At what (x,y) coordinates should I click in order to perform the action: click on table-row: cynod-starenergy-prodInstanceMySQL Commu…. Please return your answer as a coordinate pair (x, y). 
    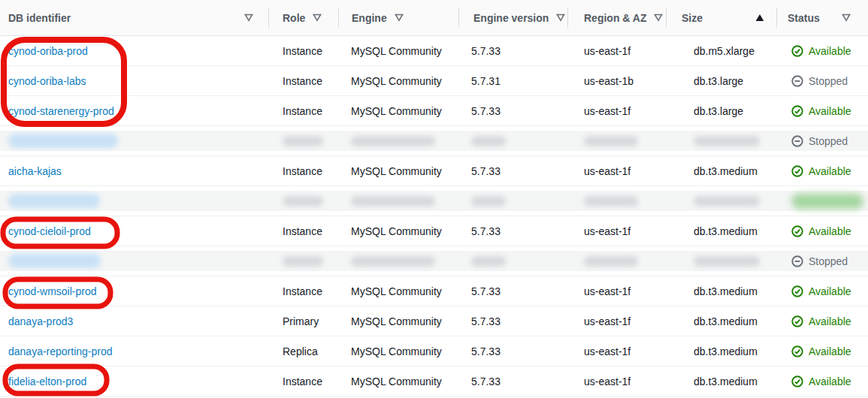
    Looking at the image, I should click on (434, 111).